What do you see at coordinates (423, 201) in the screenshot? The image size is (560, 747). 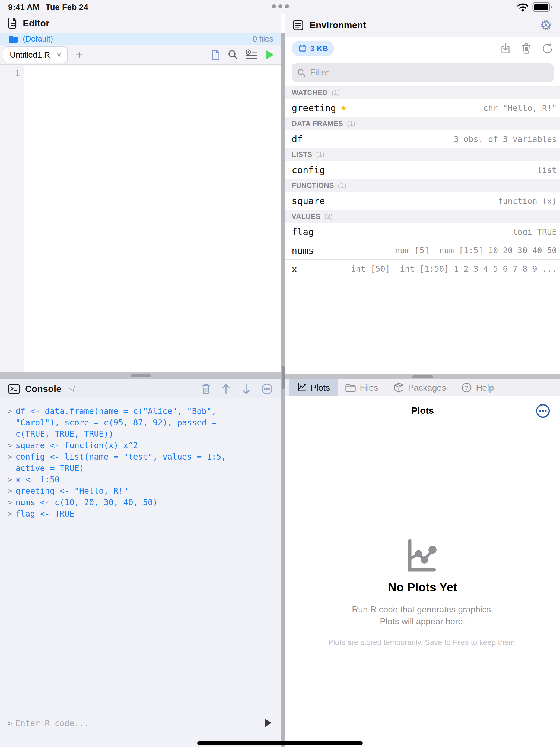 I see `env-variable-row: squarefunction (x)` at bounding box center [423, 201].